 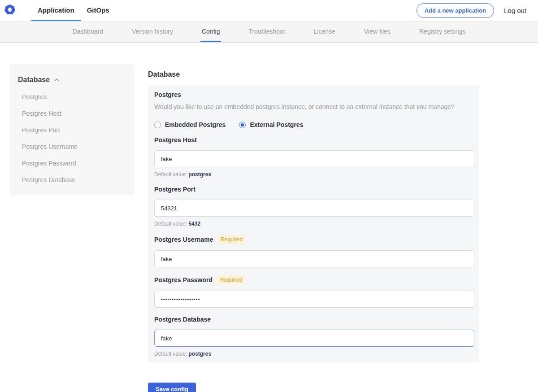 I want to click on sidebar-item-postgres-database: Postgres Database, so click(x=74, y=180).